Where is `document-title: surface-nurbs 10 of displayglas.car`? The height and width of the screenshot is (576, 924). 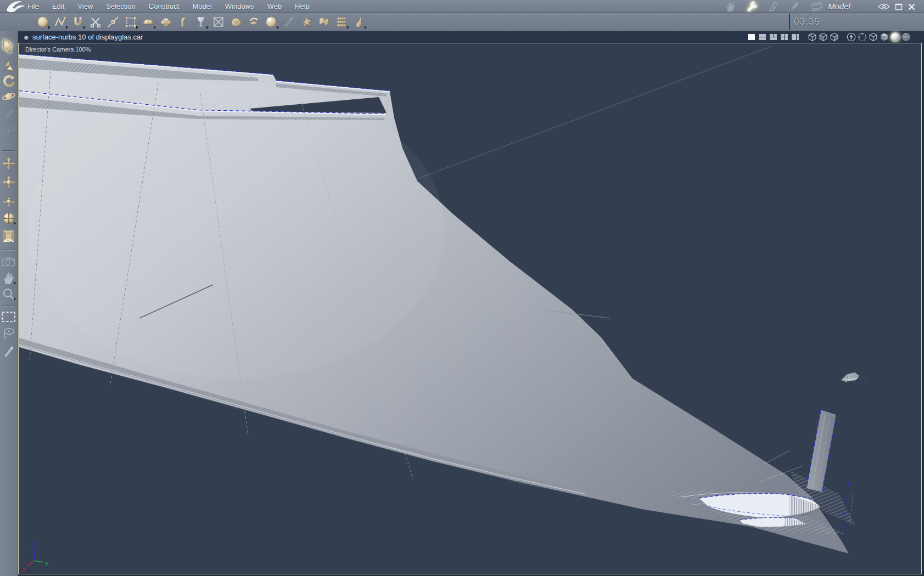
document-title: surface-nurbs 10 of displayglas.car is located at coordinates (88, 37).